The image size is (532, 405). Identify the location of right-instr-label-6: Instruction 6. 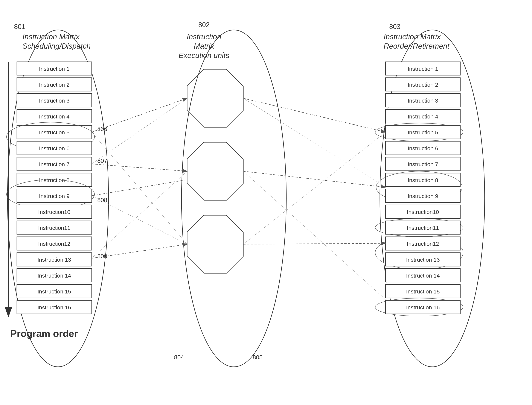
(423, 148).